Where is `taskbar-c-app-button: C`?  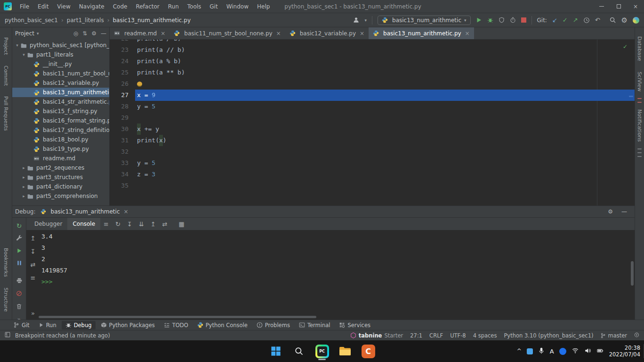
taskbar-c-app-button: C is located at coordinates (368, 351).